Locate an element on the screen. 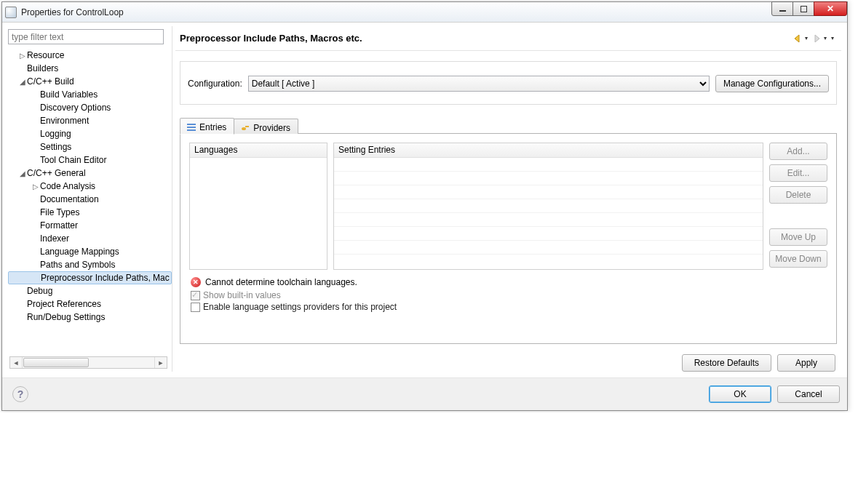  tree-item: Debug is located at coordinates (90, 291).